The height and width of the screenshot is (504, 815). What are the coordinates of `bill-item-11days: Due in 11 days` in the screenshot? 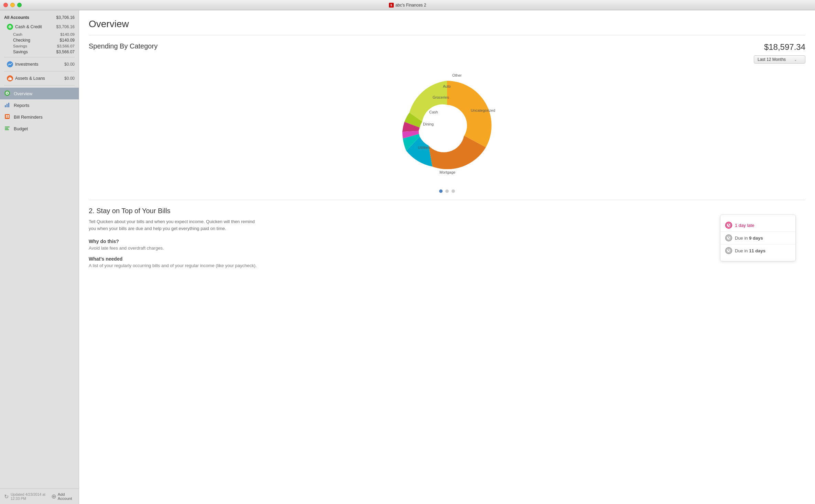 It's located at (758, 251).